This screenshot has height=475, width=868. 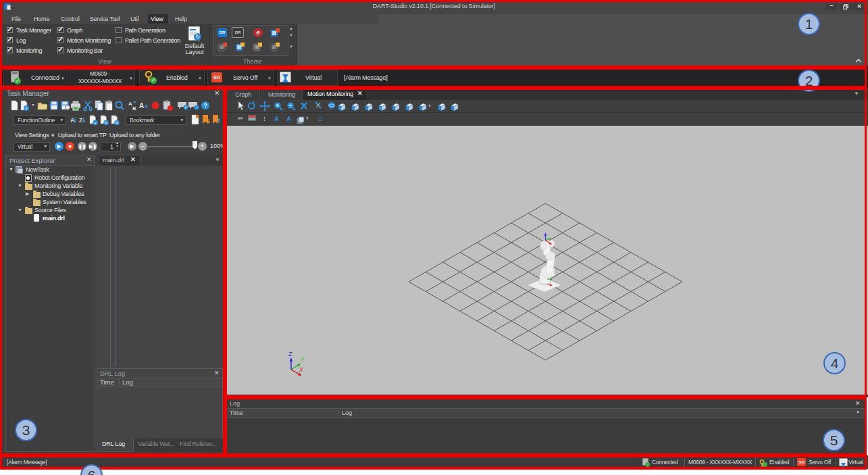 What do you see at coordinates (134, 108) in the screenshot?
I see `svg-text: B` at bounding box center [134, 108].